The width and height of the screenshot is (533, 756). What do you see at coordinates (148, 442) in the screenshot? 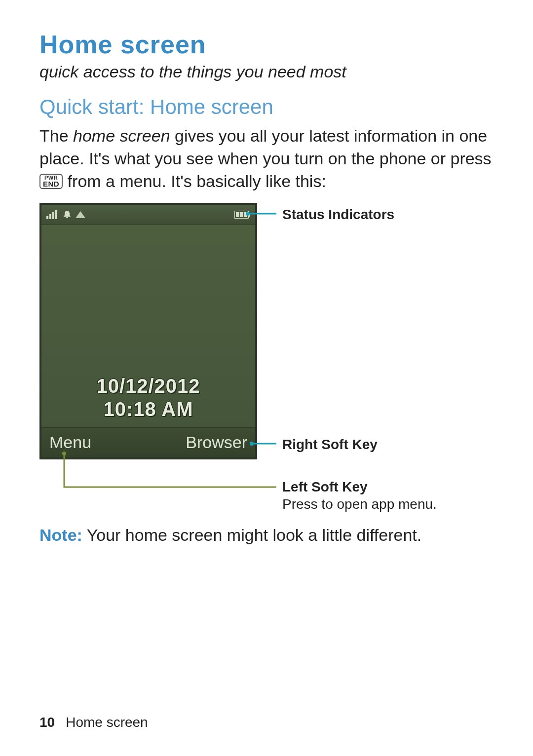
I see `softkey-row: Menu Browser` at bounding box center [148, 442].